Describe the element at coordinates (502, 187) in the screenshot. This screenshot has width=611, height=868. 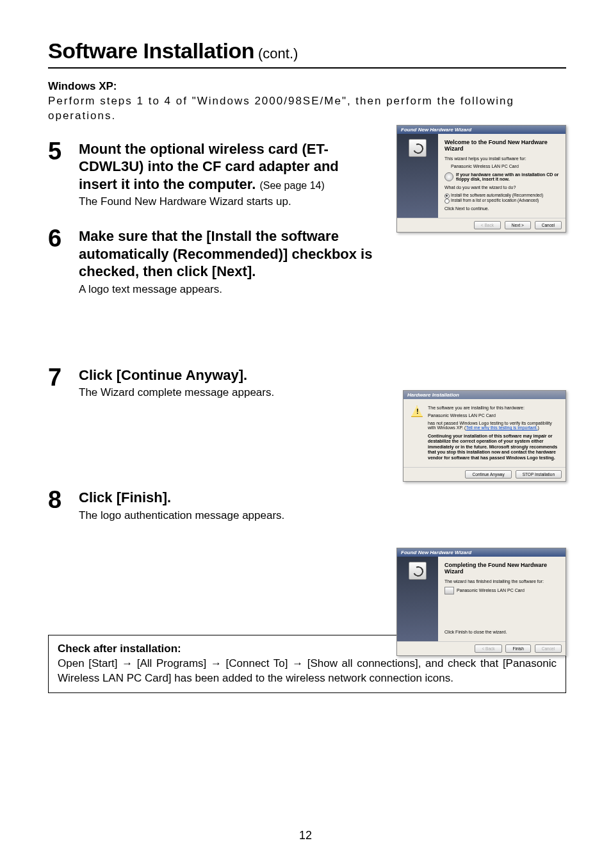
I see `dialog-question: What do you want the wizard to do?` at that location.